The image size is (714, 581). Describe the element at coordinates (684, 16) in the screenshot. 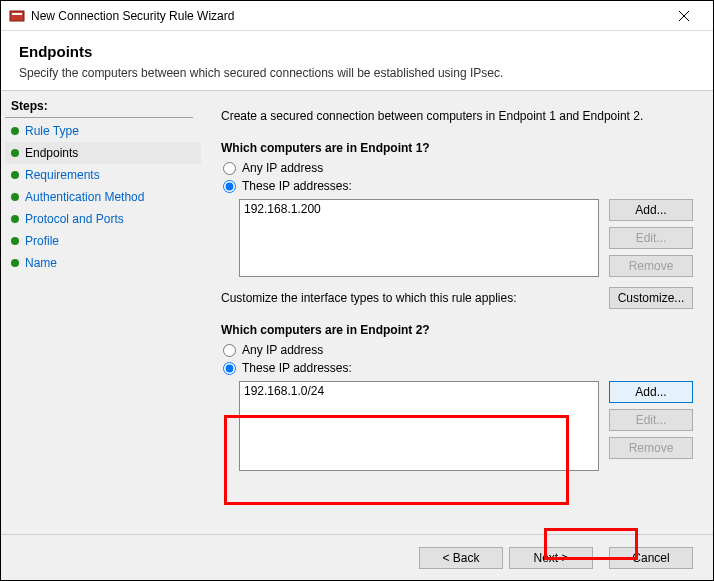

I see `close-button` at that location.